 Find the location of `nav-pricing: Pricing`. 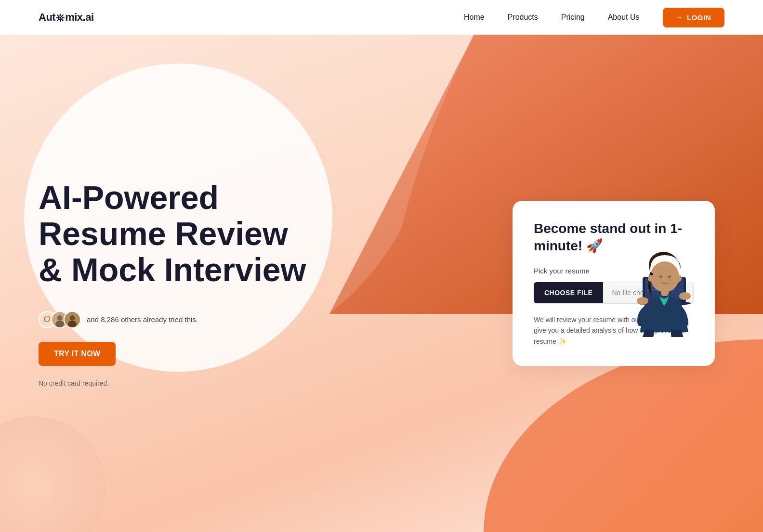

nav-pricing: Pricing is located at coordinates (573, 17).